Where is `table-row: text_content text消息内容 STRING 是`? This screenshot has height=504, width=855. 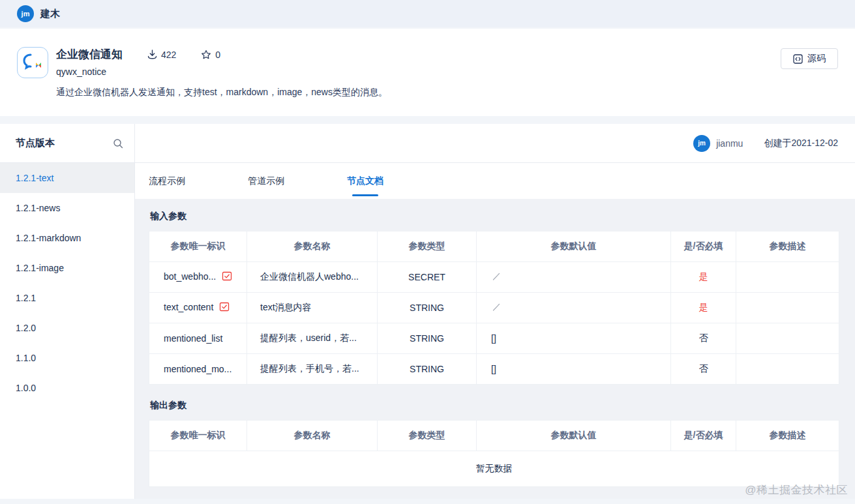 table-row: text_content text消息内容 STRING 是 is located at coordinates (494, 308).